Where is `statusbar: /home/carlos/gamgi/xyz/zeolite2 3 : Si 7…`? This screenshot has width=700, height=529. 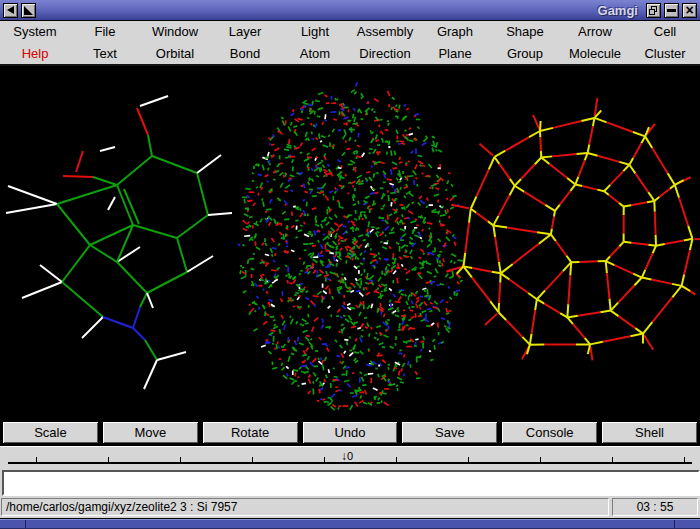
statusbar: /home/carlos/gamgi/xyz/zeolite2 3 : Si 7… is located at coordinates (350, 507).